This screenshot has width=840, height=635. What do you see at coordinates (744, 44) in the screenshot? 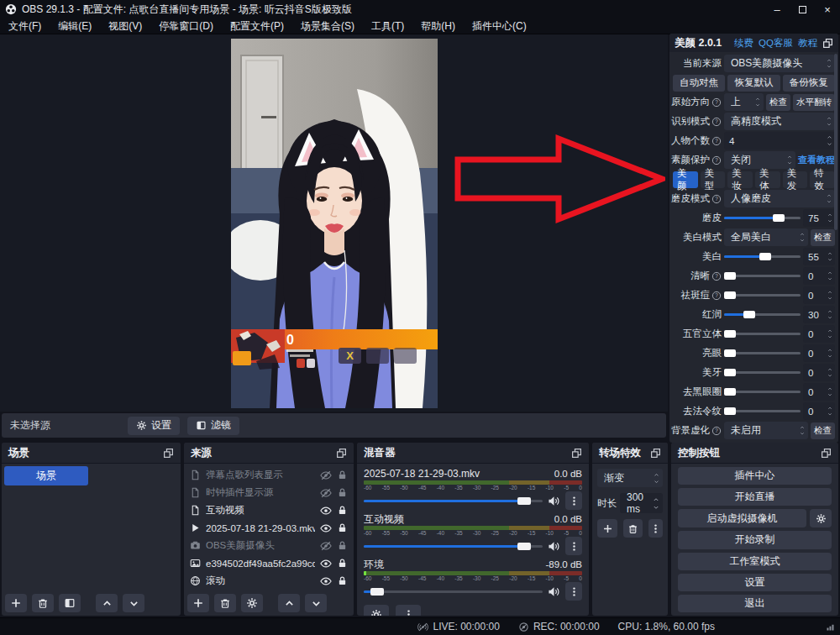
I see `beauty-link-0: 续费` at bounding box center [744, 44].